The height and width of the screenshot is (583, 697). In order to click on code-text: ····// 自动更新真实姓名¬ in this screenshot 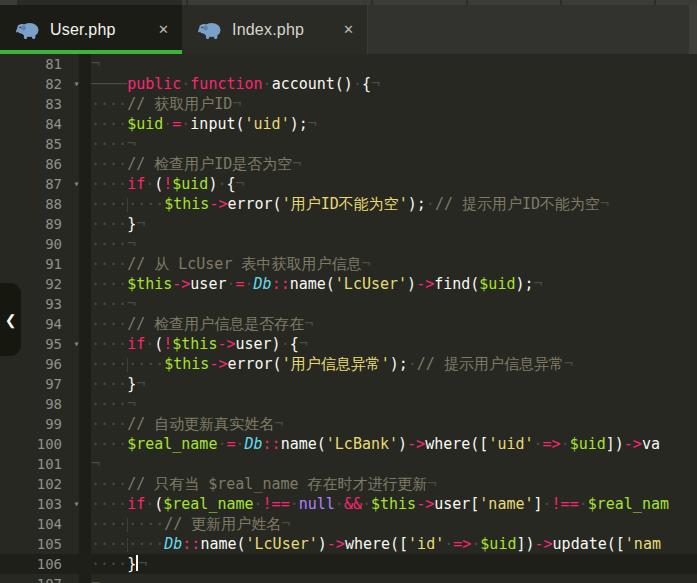, I will do `click(394, 424)`.